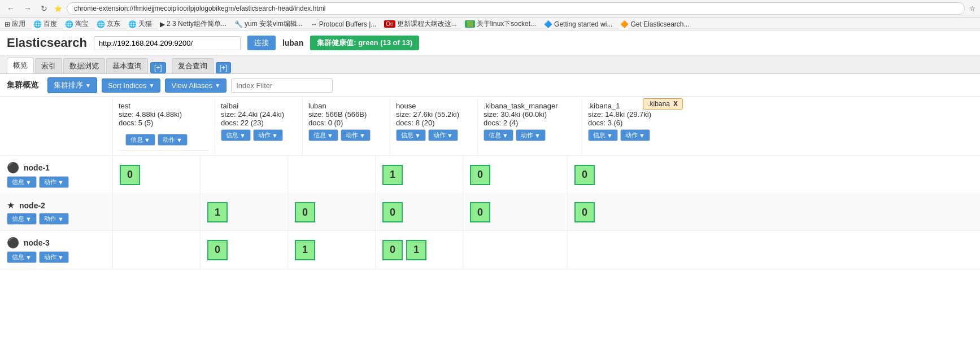 The image size is (980, 354). Describe the element at coordinates (419, 212) in the screenshot. I see `node-2-shard-house: 0` at that location.